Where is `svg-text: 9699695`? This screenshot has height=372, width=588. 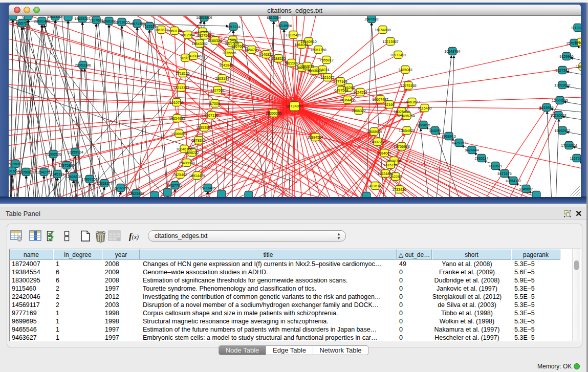
svg-text: 9699695 is located at coordinates (423, 125).